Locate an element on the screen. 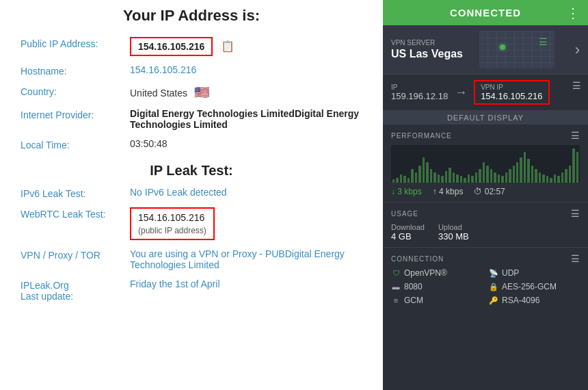  hostname-row: Hostname: 154.16.105.216 is located at coordinates (191, 70).